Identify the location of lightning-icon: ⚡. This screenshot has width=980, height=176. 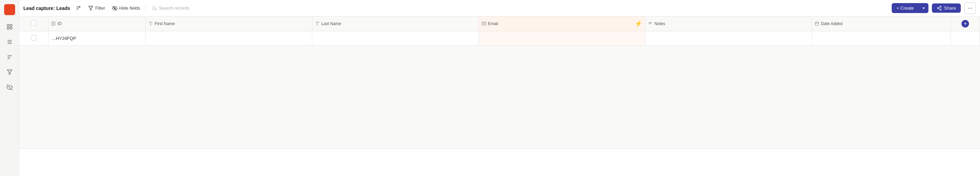
(638, 24).